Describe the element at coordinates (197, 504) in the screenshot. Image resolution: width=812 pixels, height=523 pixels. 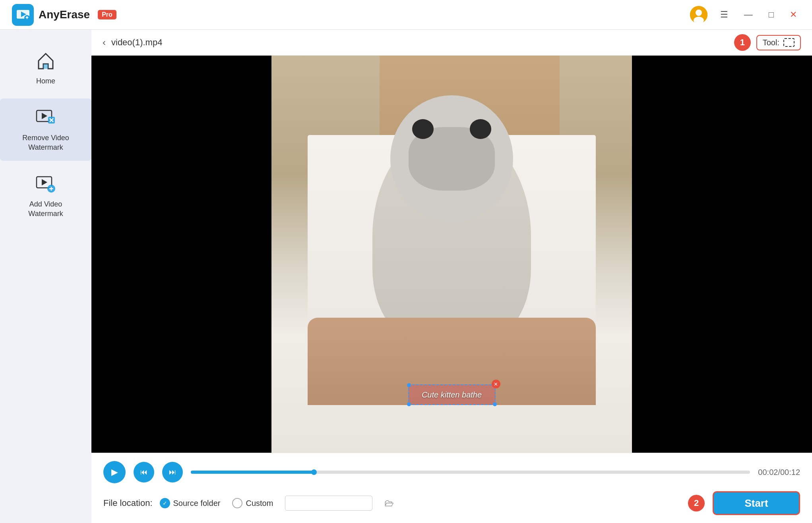
I see `source-folder-label: Source folder` at that location.